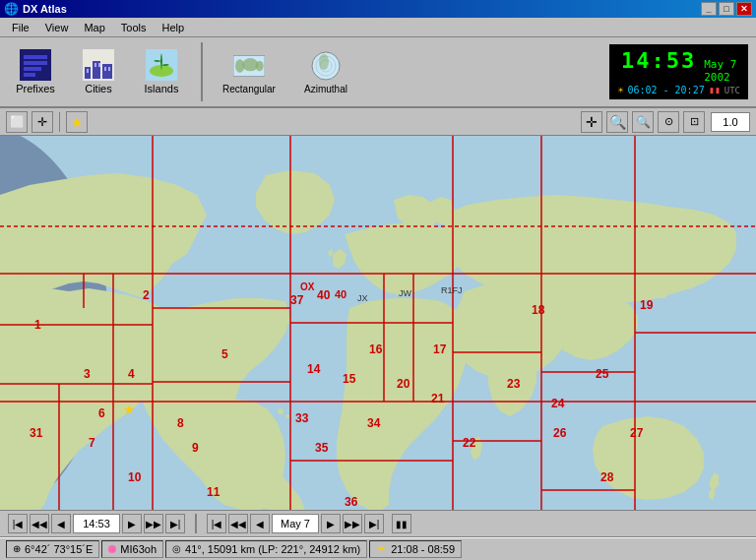 This screenshot has width=756, height=560. What do you see at coordinates (112, 549) in the screenshot?
I see `locator-dot` at bounding box center [112, 549].